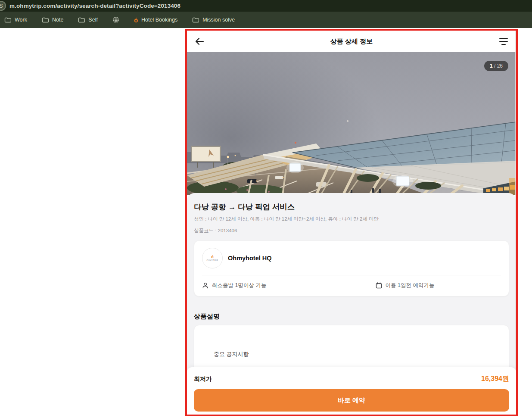  What do you see at coordinates (405, 285) in the screenshot?
I see `lead-time-info: 이용 1일전 예약가능` at bounding box center [405, 285].